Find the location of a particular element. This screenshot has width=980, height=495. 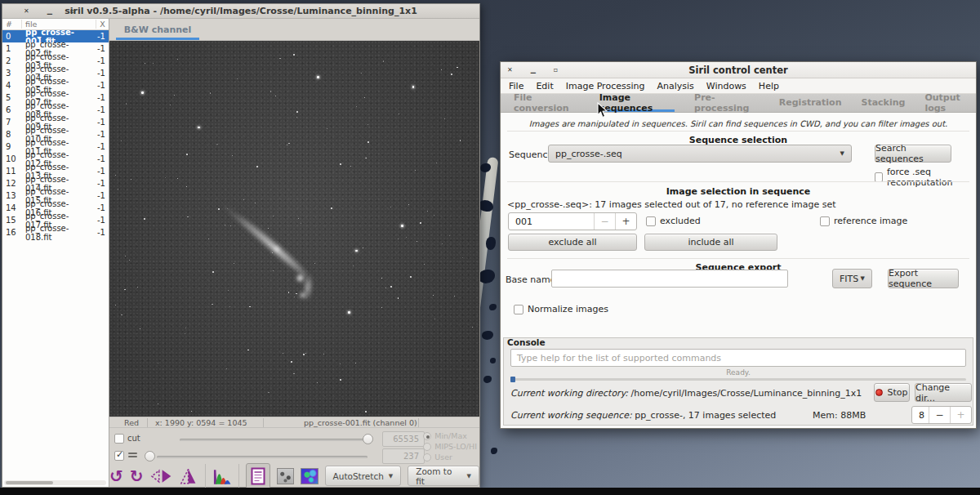

cut-checkbox is located at coordinates (119, 439).